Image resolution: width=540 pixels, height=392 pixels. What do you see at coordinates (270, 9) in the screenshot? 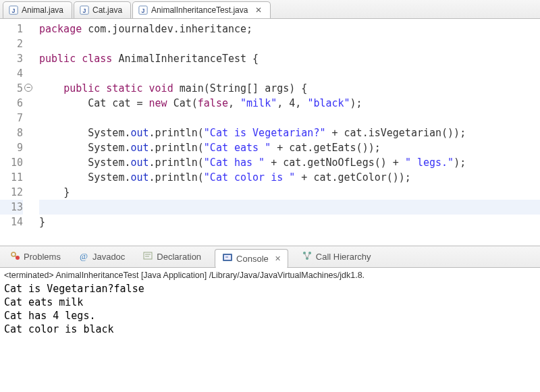
I see `editor-tab-bar: J Animal.java J Cat.java J AnimalInherit…` at bounding box center [270, 9].